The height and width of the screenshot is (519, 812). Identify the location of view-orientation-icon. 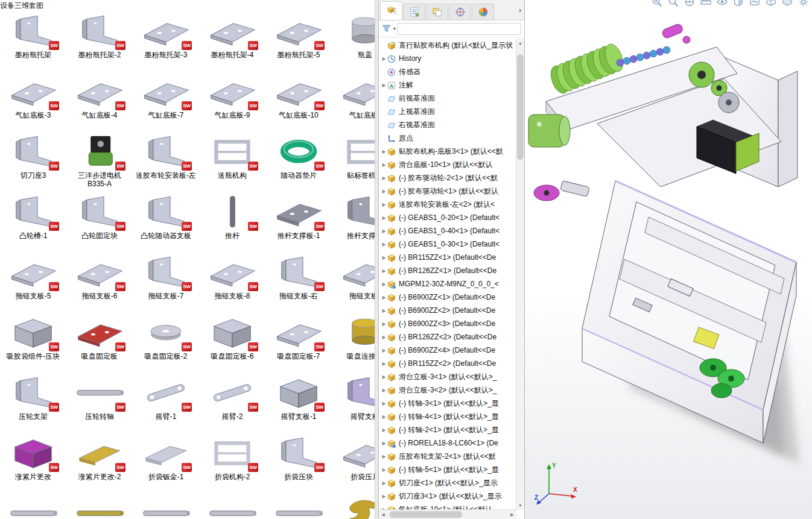
(771, 4).